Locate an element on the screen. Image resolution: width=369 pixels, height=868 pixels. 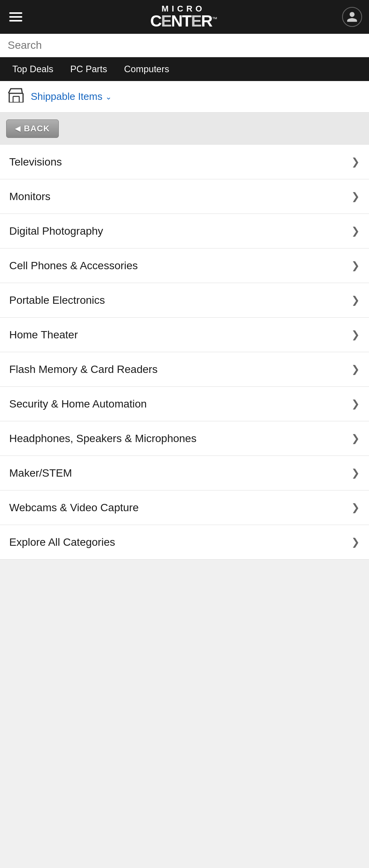
menu-item-digital-photography: Digital Photography ❯ is located at coordinates (184, 231).